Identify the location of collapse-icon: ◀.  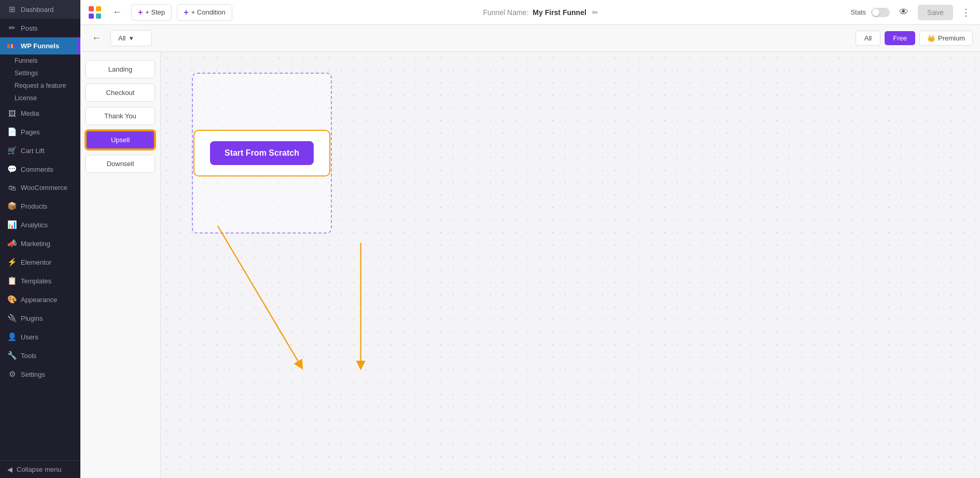
(10, 469).